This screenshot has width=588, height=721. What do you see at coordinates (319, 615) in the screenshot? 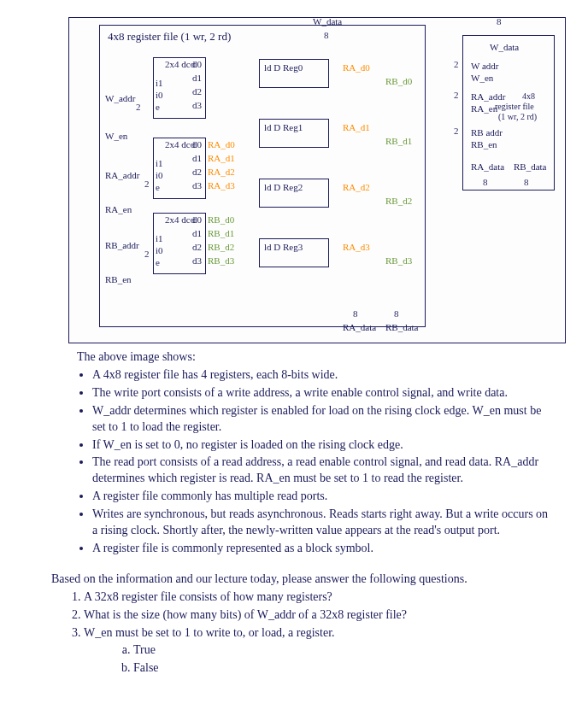
I see `question-2: What is the size (how many bits) of W_ad…` at bounding box center [319, 615].